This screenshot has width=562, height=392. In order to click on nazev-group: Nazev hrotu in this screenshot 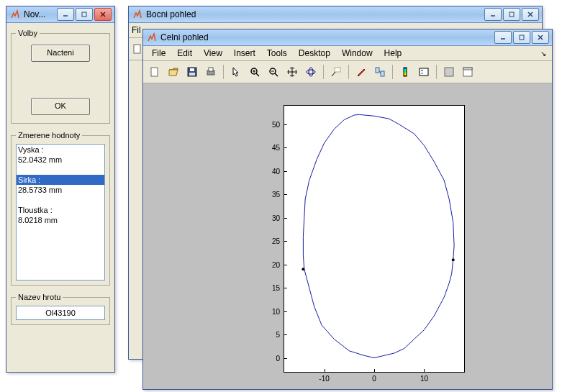, I will do `click(60, 309)`.